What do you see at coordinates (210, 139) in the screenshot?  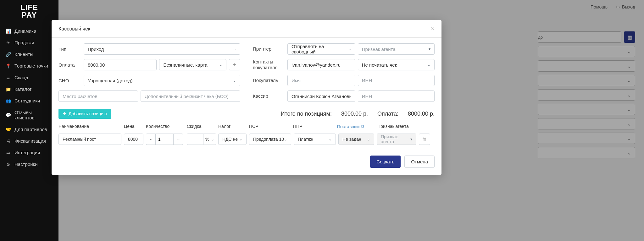 I see `discount-type-select: % ⌄` at bounding box center [210, 139].